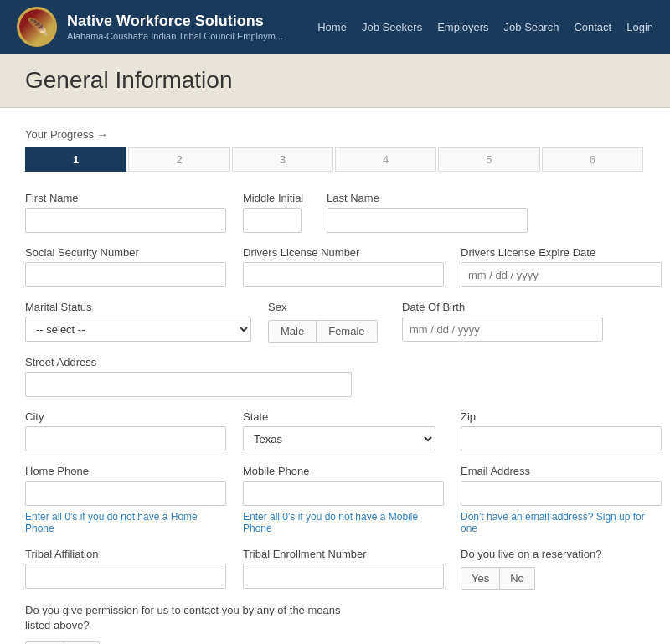 This screenshot has height=644, width=670. Describe the element at coordinates (335, 150) in the screenshot. I see `progress-section: Your Progress → 1 2 3 4 5 6` at that location.